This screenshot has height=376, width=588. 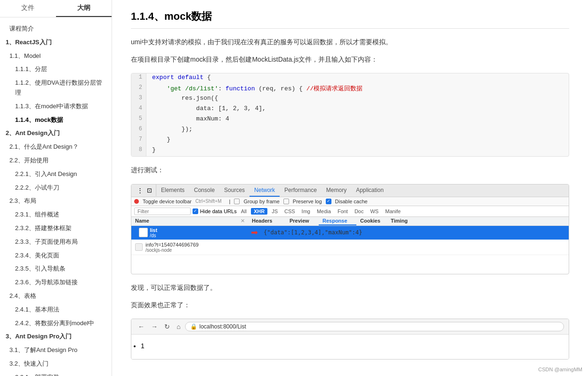 I want to click on sidebar-nav-item: 2.3.3、子页面使用布局, so click(x=56, y=242).